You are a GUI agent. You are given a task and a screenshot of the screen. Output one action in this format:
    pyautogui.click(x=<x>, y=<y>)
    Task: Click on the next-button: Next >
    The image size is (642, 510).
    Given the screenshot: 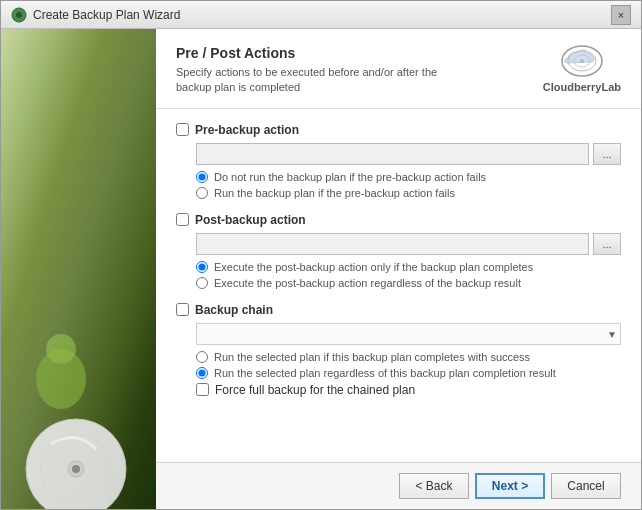 What is the action you would take?
    pyautogui.click(x=510, y=486)
    